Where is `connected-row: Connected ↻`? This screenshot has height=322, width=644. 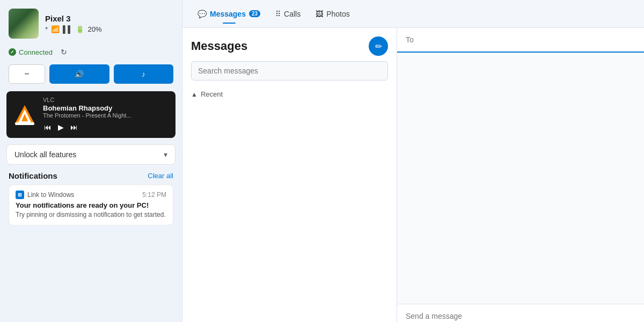 connected-row: Connected ↻ is located at coordinates (91, 54).